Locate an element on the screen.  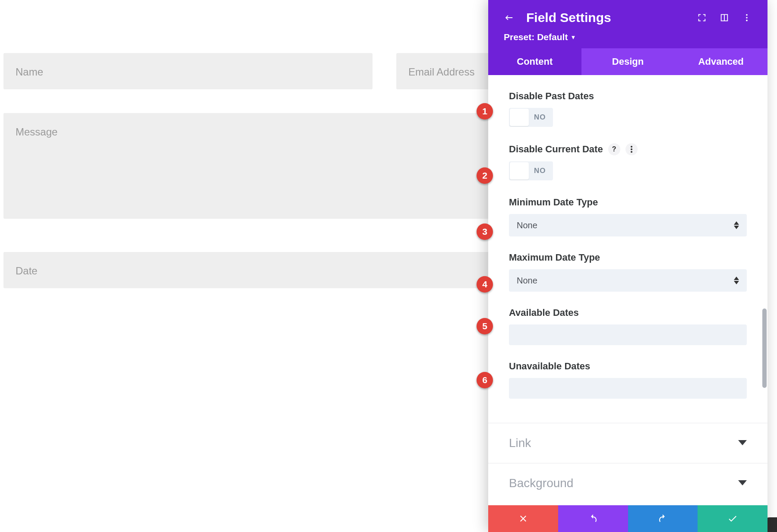
expand-icon is located at coordinates (702, 18).